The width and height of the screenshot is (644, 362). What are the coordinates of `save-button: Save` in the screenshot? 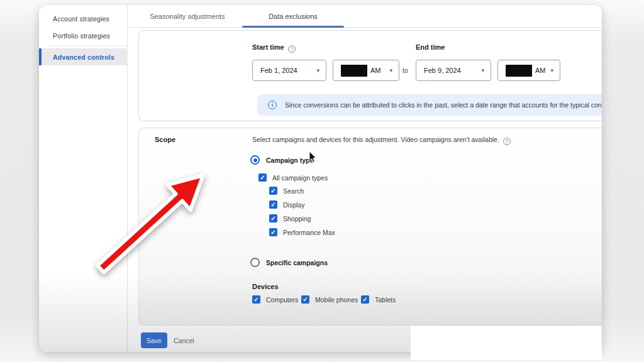 It's located at (154, 341).